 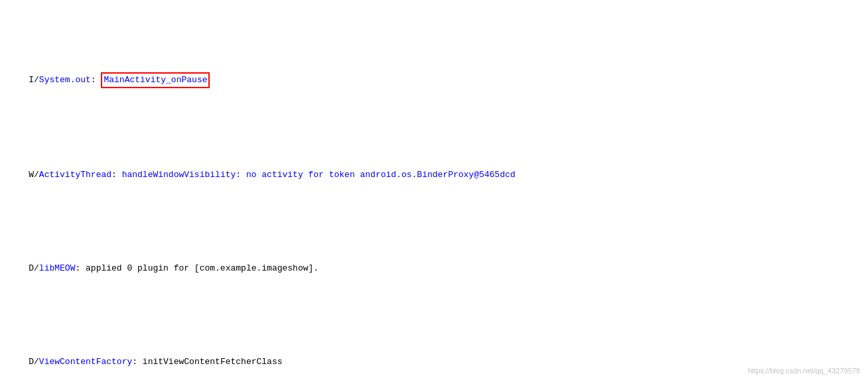 What do you see at coordinates (155, 80) in the screenshot?
I see `msg-1: MainActivity_onPause` at bounding box center [155, 80].